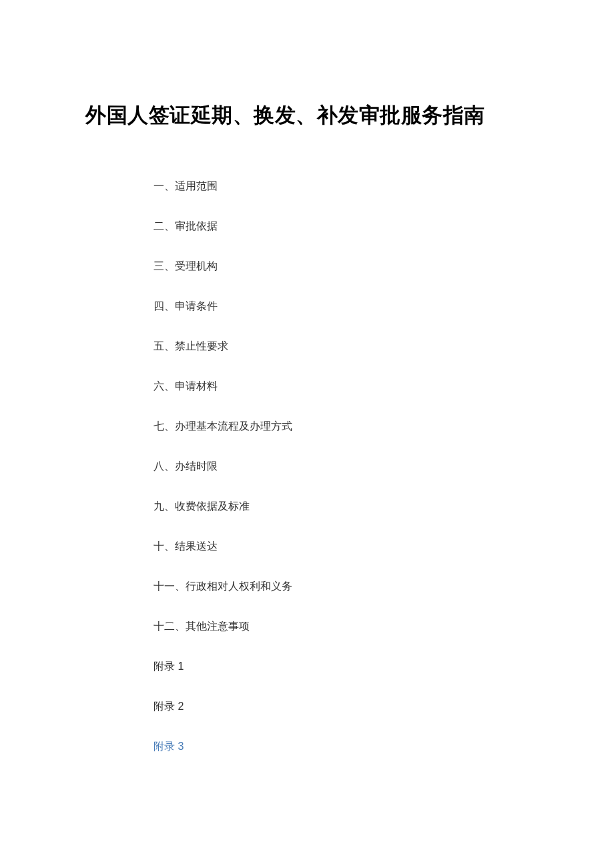 The height and width of the screenshot is (868, 614). Describe the element at coordinates (341, 586) in the screenshot. I see `toc-item-11: 十一、行政相对人权利和义务` at that location.